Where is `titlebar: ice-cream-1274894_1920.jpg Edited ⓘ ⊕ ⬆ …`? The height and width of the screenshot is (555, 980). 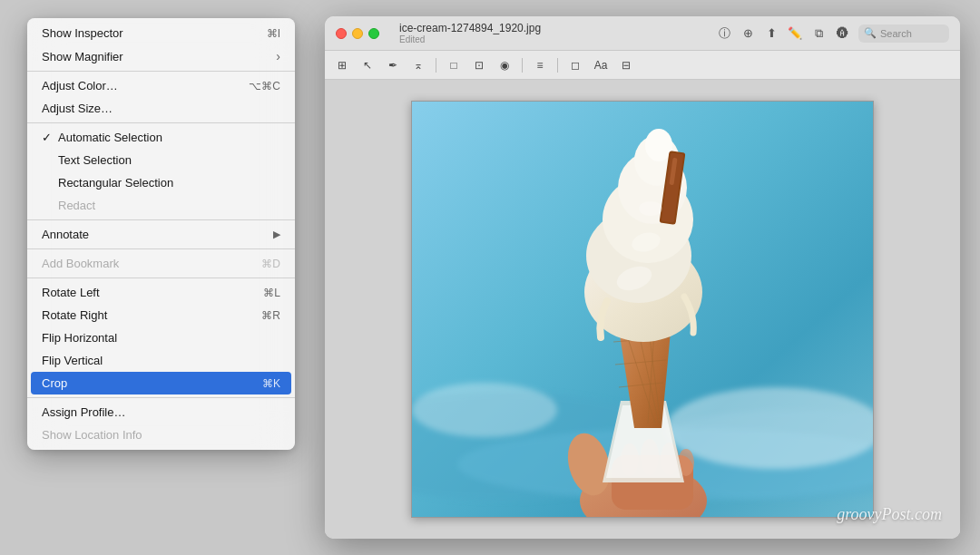
titlebar: ice-cream-1274894_1920.jpg Edited ⓘ ⊕ ⬆ … is located at coordinates (642, 34).